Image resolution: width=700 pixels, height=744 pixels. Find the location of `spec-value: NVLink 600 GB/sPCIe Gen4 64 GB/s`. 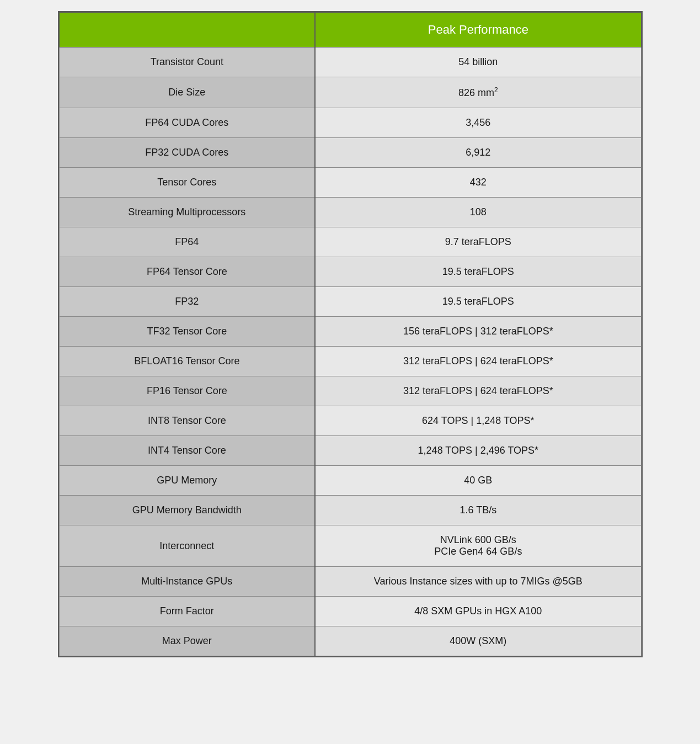

spec-value: NVLink 600 GB/sPCIe Gen4 64 GB/s is located at coordinates (478, 546).